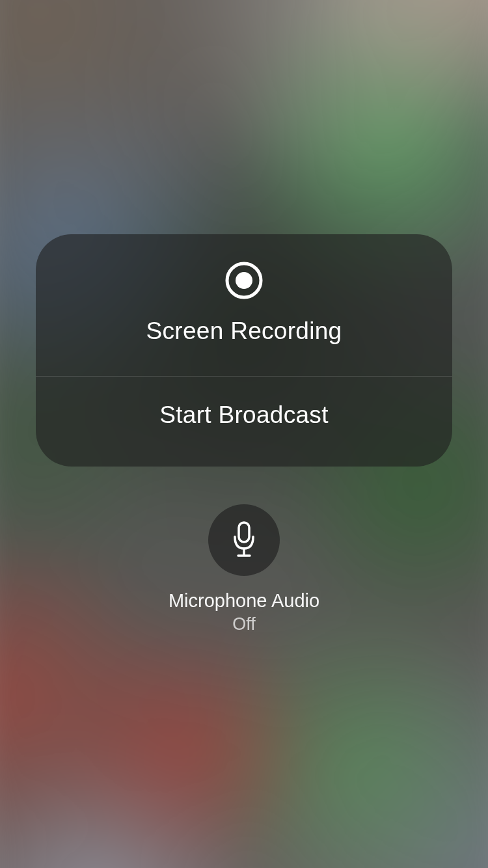 The width and height of the screenshot is (488, 868). I want to click on start-broadcast-label: Start Broadcast, so click(244, 415).